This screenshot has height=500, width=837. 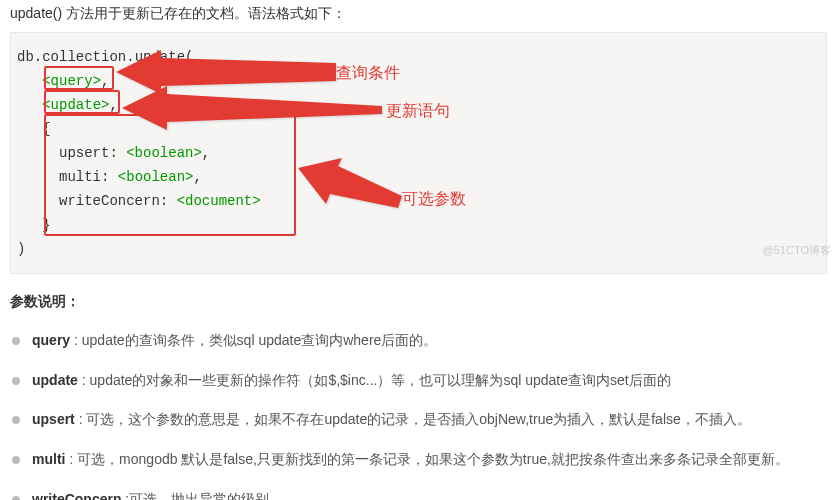 What do you see at coordinates (48, 459) in the screenshot?
I see `param-name: multi` at bounding box center [48, 459].